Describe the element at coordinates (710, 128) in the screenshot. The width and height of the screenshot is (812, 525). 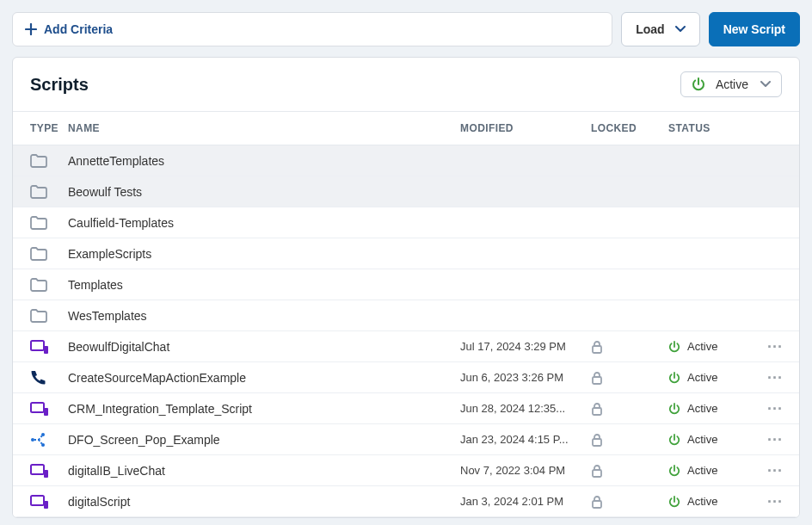
I see `col-header-status: STATUS` at that location.